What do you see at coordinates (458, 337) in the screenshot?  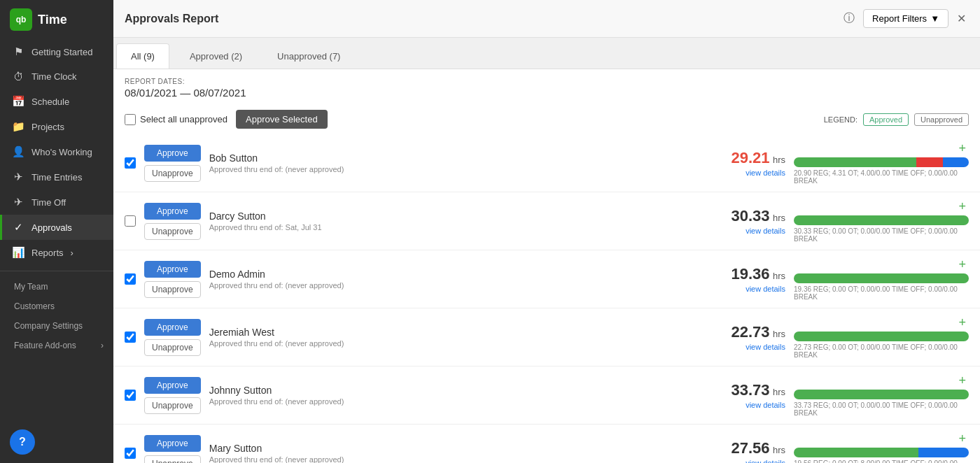 I see `employee-info-jeremiah-west: Jeremiah West Approved thru end of: (nev…` at bounding box center [458, 337].